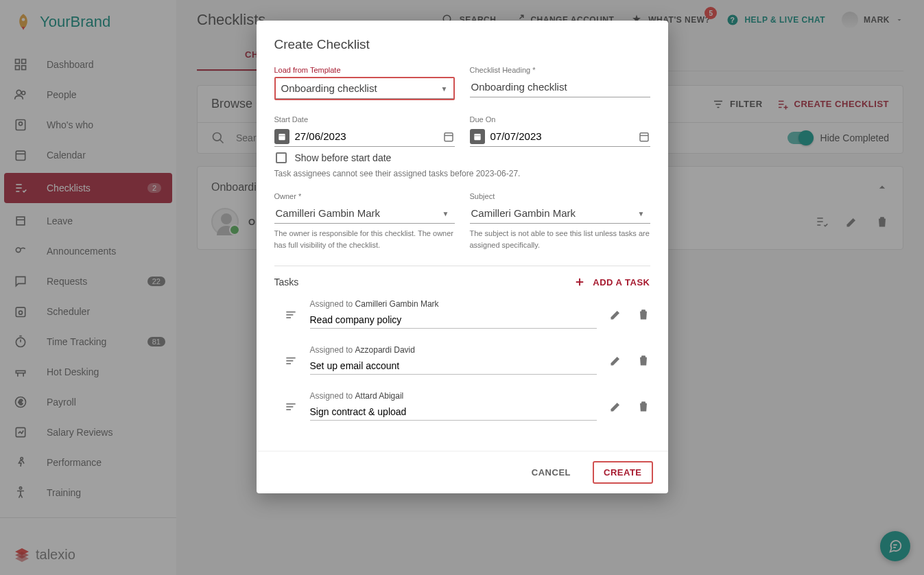 This screenshot has width=924, height=575. I want to click on task-assigned-label: Assigned to Azzopardi David, so click(453, 350).